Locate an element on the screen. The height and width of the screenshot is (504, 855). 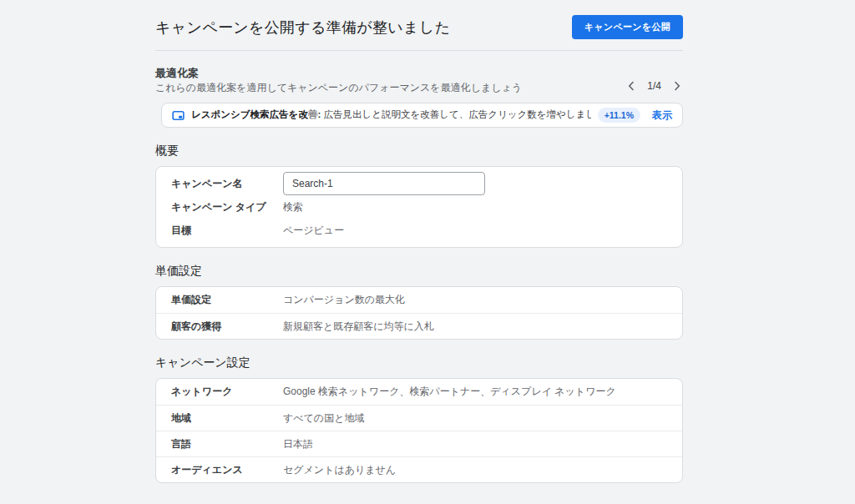
networks-row: ネットワーク Google 検索ネットワーク、検索パートナー、ディスプレイ ネッ… is located at coordinates (419, 392).